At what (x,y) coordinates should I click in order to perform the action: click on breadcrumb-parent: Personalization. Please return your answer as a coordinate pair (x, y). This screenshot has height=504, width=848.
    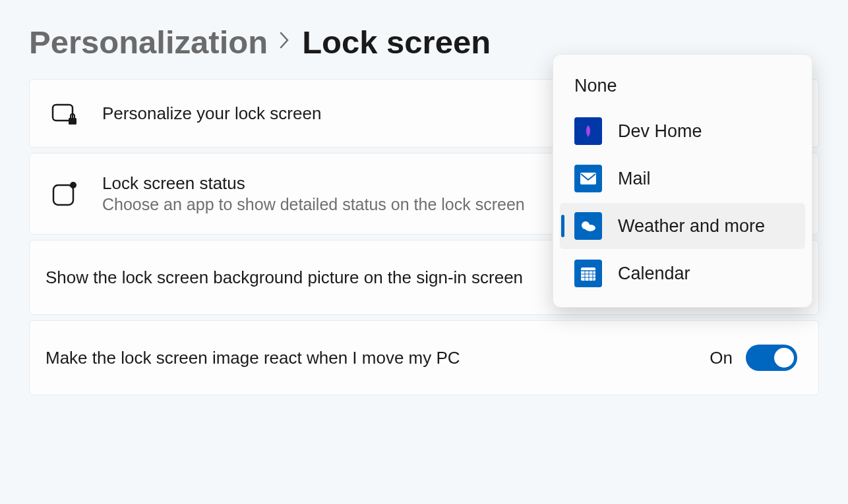
    Looking at the image, I should click on (148, 42).